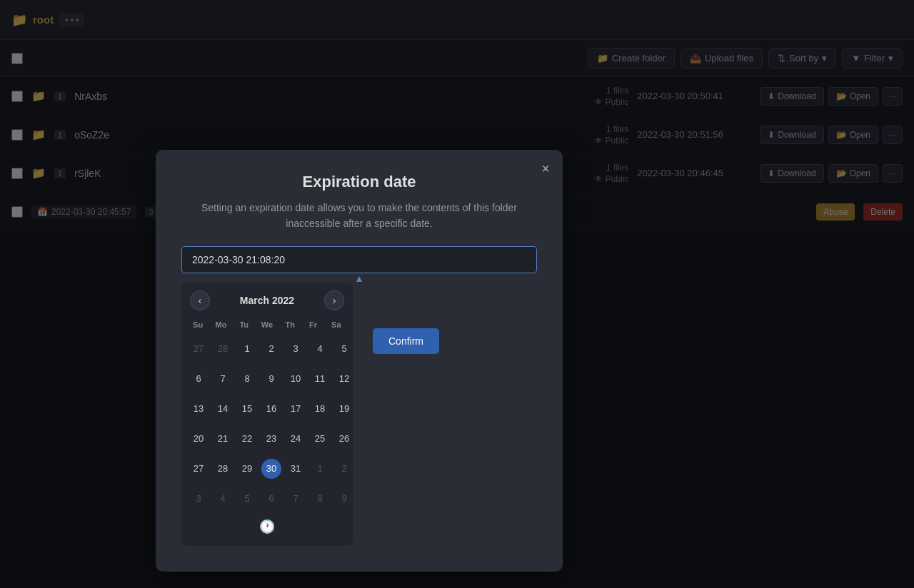 The height and width of the screenshot is (588, 914). Describe the element at coordinates (199, 439) in the screenshot. I see `calendar-day: 20` at that location.